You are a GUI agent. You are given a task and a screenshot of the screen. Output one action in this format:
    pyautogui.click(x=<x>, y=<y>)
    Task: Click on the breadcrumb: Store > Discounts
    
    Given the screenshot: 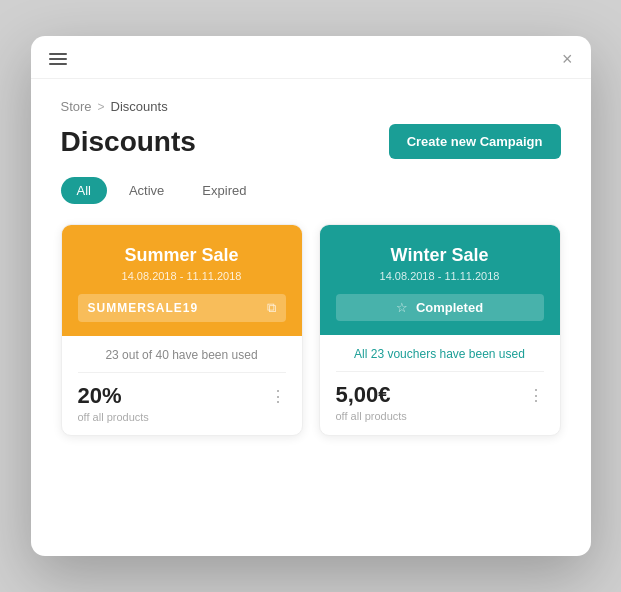 What is the action you would take?
    pyautogui.click(x=311, y=106)
    